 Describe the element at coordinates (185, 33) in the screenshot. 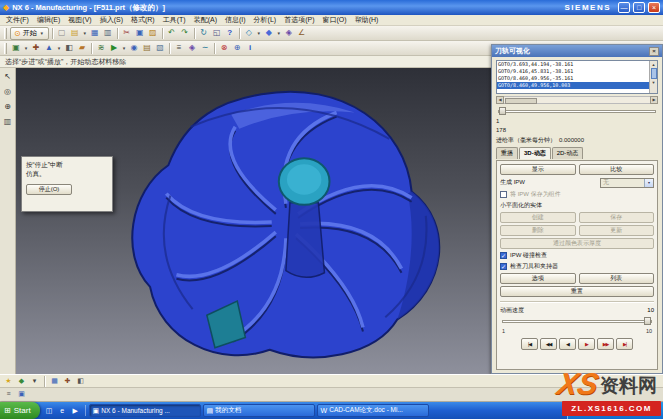

I see `redo-icon: ↷` at that location.